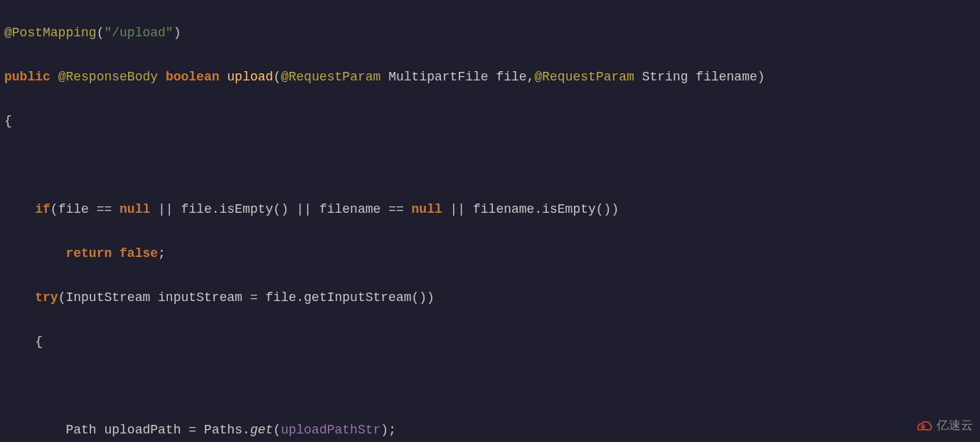  Describe the element at coordinates (726, 77) in the screenshot. I see `param-filename: filename` at that location.